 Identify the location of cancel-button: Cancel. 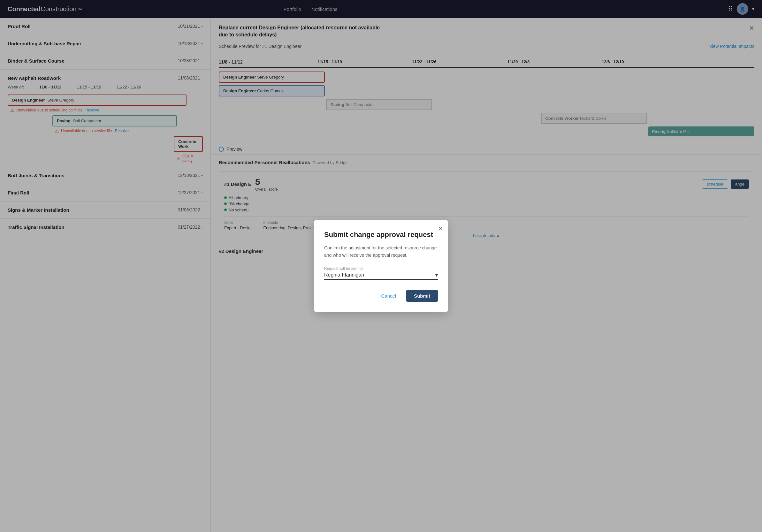
(389, 296).